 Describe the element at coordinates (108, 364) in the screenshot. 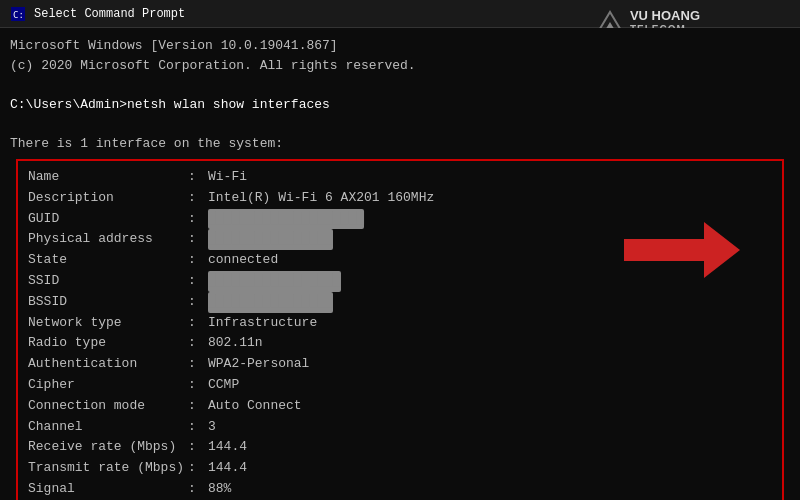

I see `info-label: Authentication` at that location.